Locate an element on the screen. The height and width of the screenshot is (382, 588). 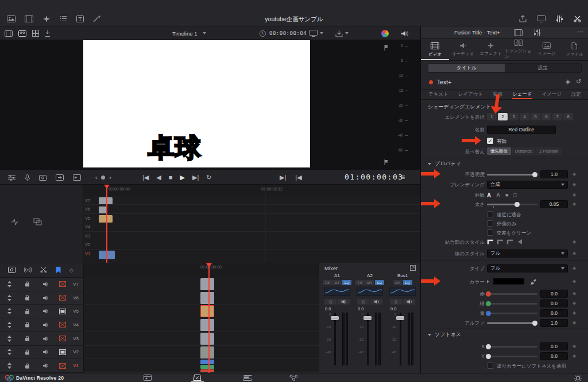
track-header-v4: V4 is located at coordinates (41, 325).